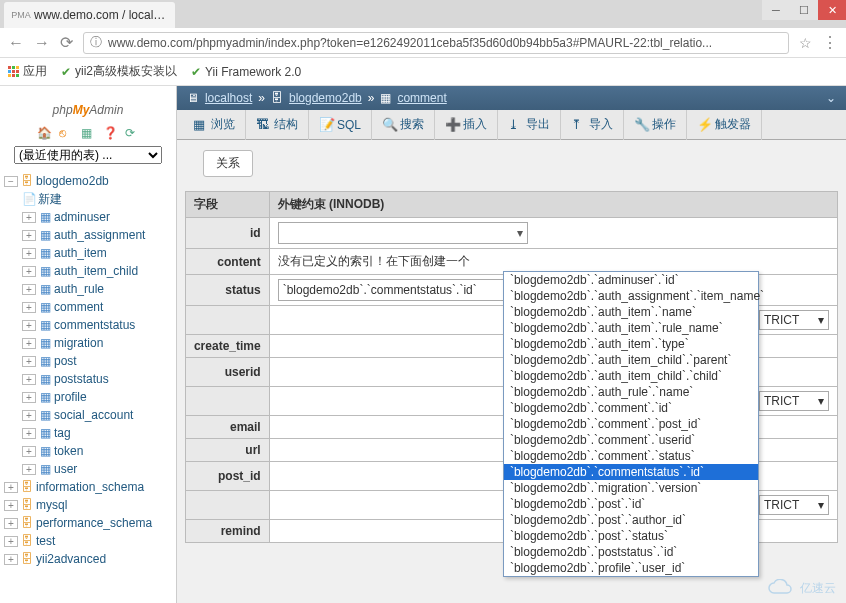 The height and width of the screenshot is (603, 846). What do you see at coordinates (631, 504) in the screenshot?
I see `dropdown-option: `blogdemo2db`.`post`.`id`` at bounding box center [631, 504].